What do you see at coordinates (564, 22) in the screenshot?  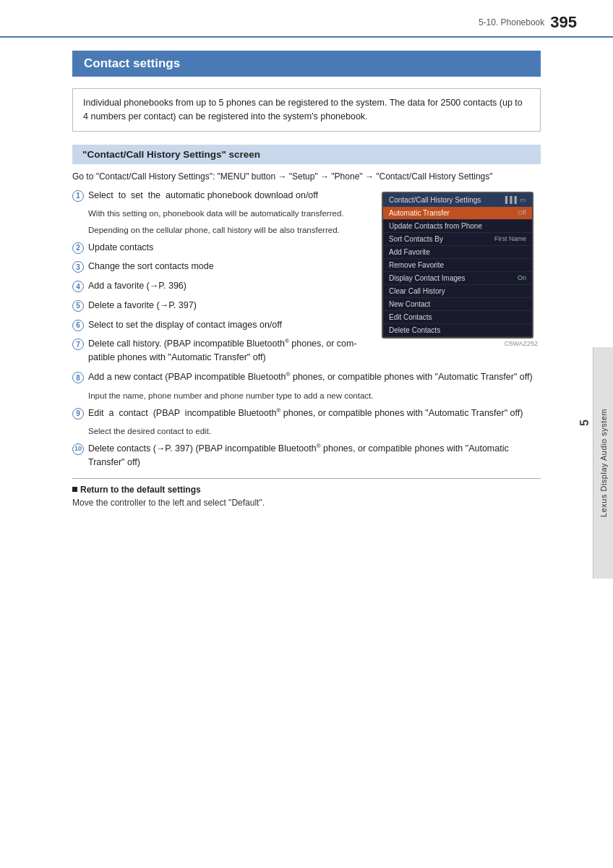 I see `page-number: 395` at bounding box center [564, 22].